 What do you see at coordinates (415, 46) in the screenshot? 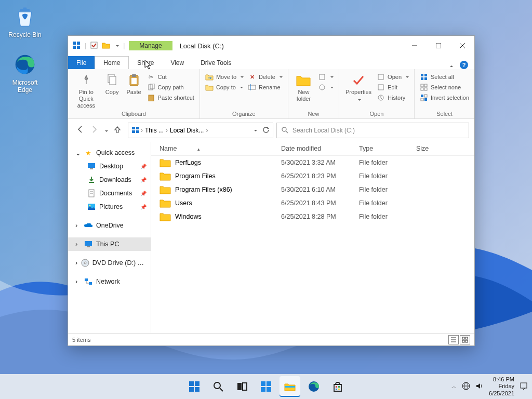
I see `minimize-button` at bounding box center [415, 46].